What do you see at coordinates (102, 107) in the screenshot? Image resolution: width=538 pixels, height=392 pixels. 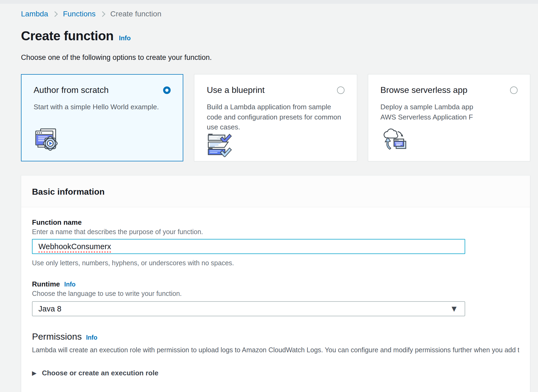 I see `card-description-author-from-scratch: Start with a simple Hello World example.` at bounding box center [102, 107].